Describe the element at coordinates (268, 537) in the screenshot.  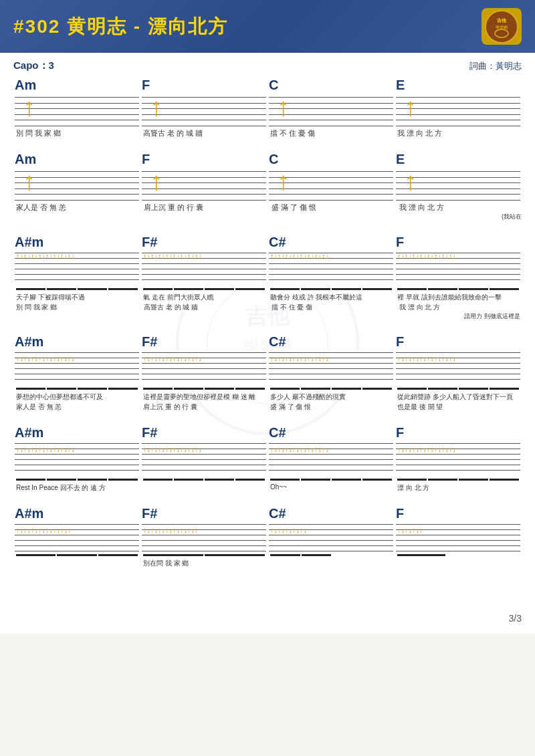
I see `section-6: A#m ↑↓↑↓↑↓↑↓↑↓↑↓↑↓↑` at that location.